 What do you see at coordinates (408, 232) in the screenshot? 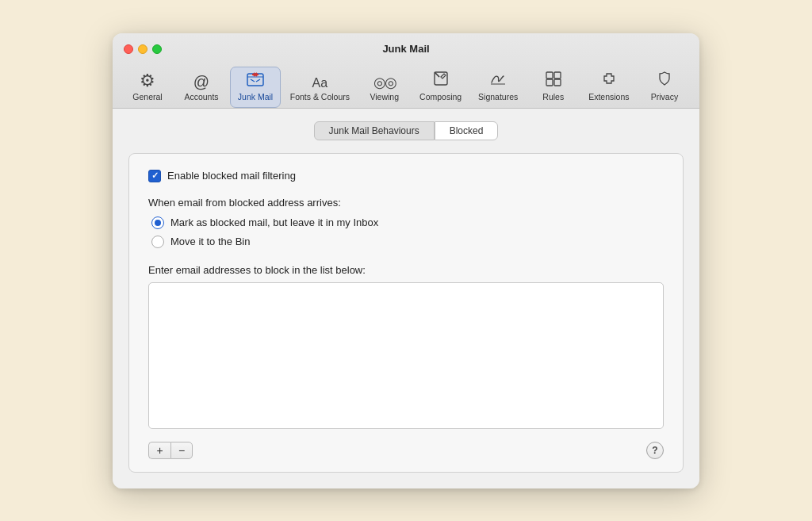
I see `radio-group: Mark as blocked mail, but leave it in my…` at bounding box center [408, 232].